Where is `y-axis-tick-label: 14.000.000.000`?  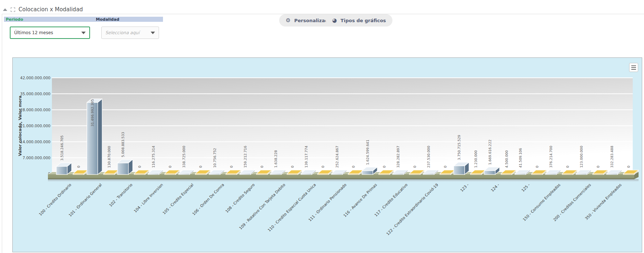 y-axis-tick-label: 14.000.000.000 is located at coordinates (36, 142).